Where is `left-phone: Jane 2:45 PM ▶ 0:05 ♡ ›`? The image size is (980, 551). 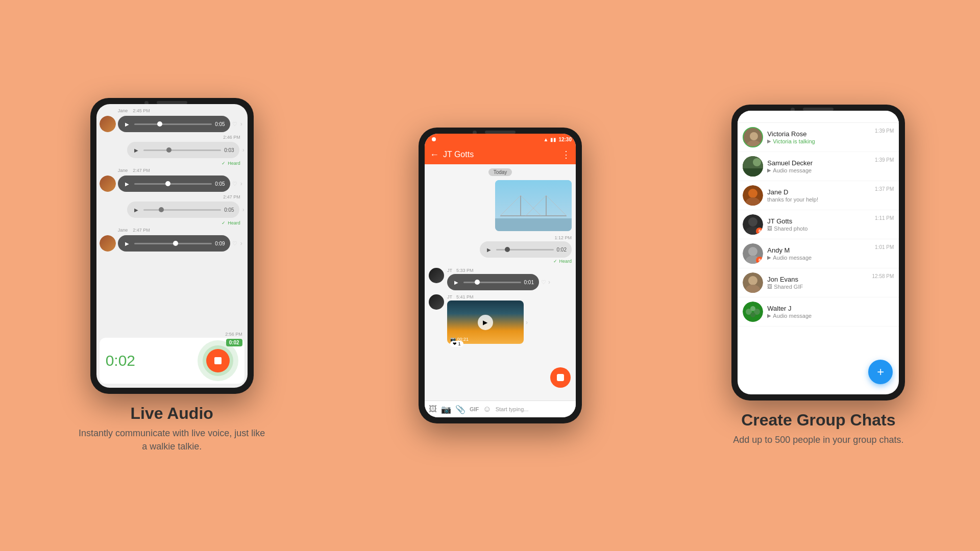
left-phone: Jane 2:45 PM ▶ 0:05 ♡ › is located at coordinates (172, 246).